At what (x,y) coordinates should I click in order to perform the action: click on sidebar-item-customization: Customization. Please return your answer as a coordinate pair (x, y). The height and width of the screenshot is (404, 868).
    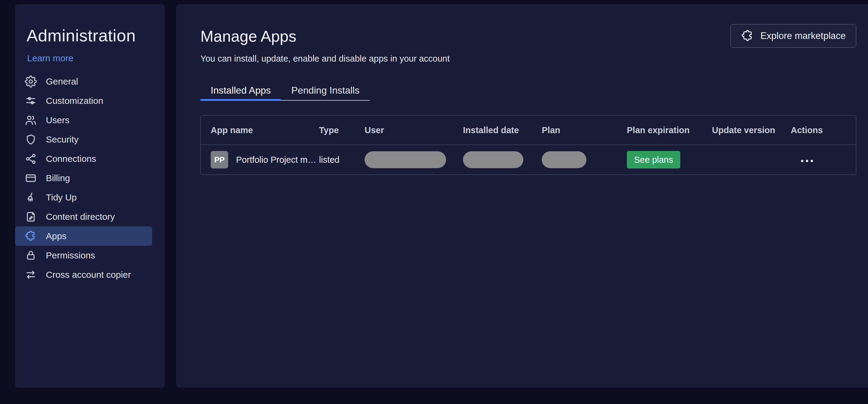
    Looking at the image, I should click on (84, 101).